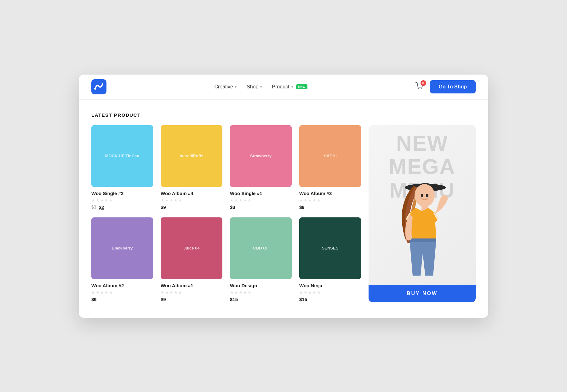 The image size is (567, 392). What do you see at coordinates (422, 222) in the screenshot?
I see `person-illustration` at bounding box center [422, 222].